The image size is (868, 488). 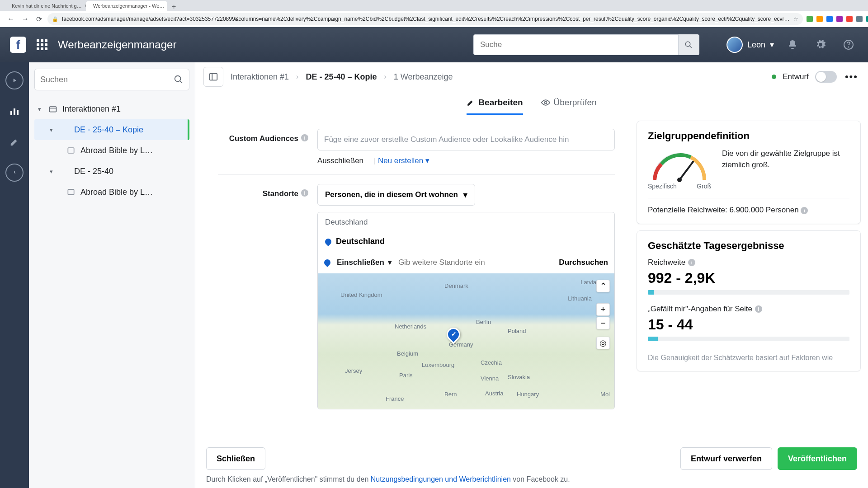 What do you see at coordinates (364, 262) in the screenshot?
I see `include-dropdown: Einschließen ▾` at bounding box center [364, 262].